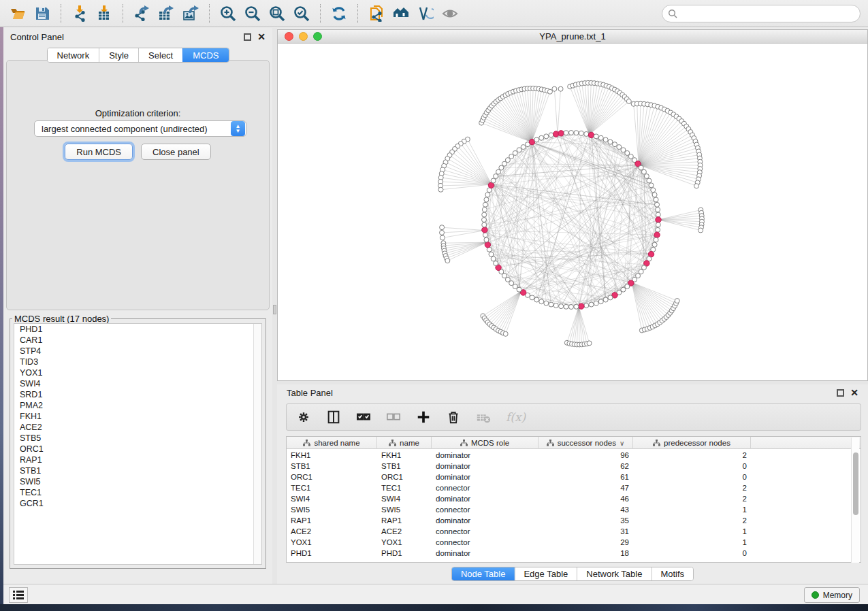 The height and width of the screenshot is (611, 868). I want to click on mcds-node-item: RAP1, so click(138, 460).